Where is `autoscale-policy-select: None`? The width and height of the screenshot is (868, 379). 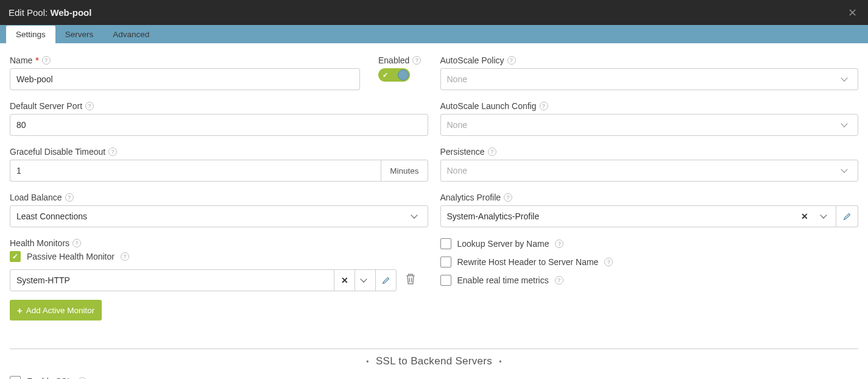 autoscale-policy-select: None is located at coordinates (649, 79).